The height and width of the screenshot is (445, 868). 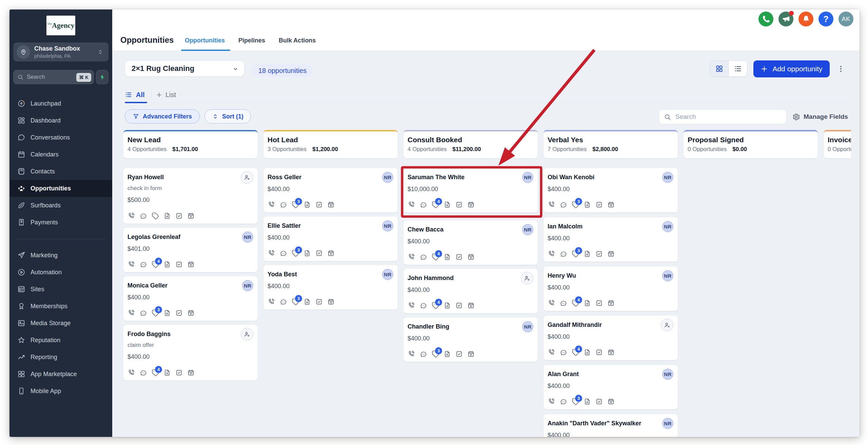 What do you see at coordinates (61, 52) in the screenshot?
I see `location-switcher: Chase Sandbox philadelphia, PA` at bounding box center [61, 52].